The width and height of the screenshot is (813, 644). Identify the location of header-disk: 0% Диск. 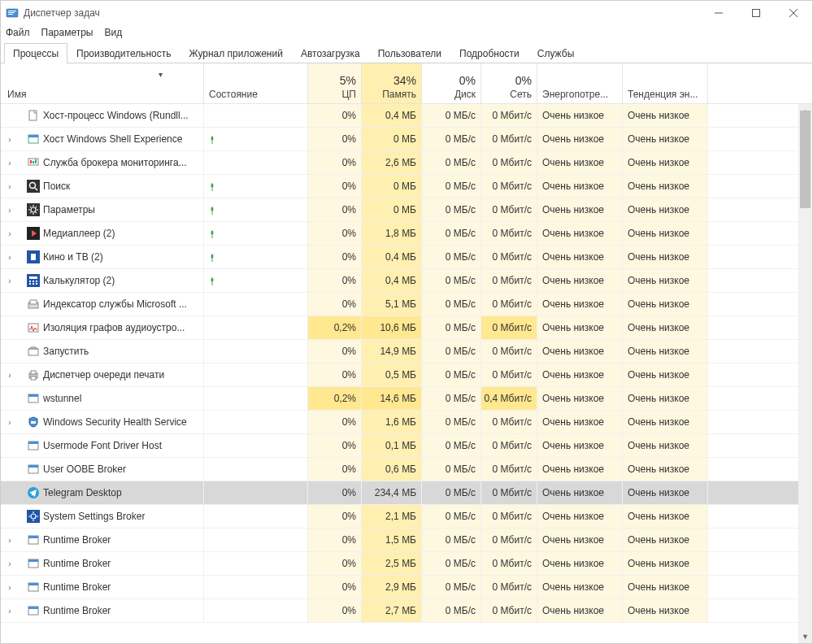
(452, 83).